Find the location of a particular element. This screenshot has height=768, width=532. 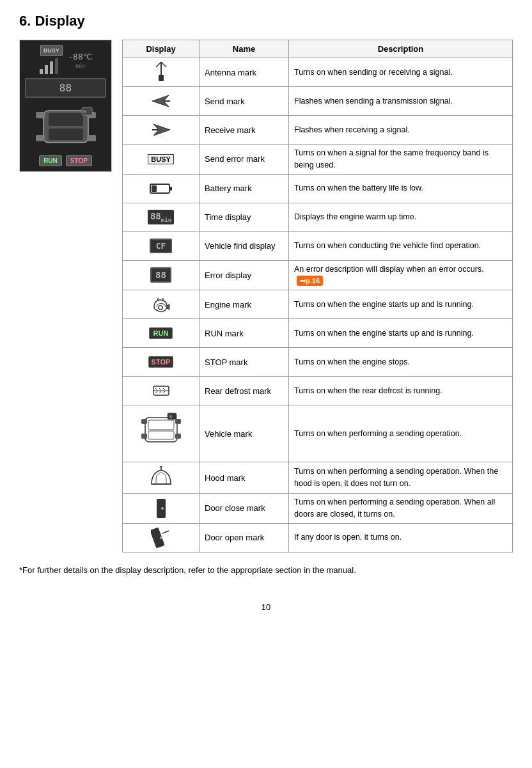

table-row-display: BUSY is located at coordinates (161, 160).